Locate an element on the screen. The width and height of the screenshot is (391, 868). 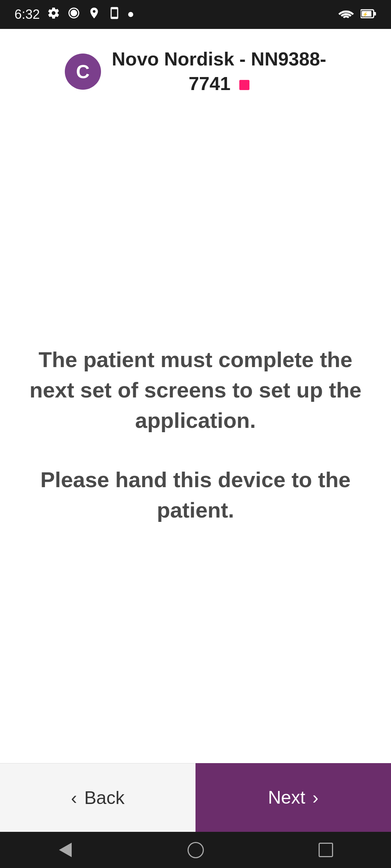
header: C Novo Nordisk - NN9388- 7741 is located at coordinates (196, 68).